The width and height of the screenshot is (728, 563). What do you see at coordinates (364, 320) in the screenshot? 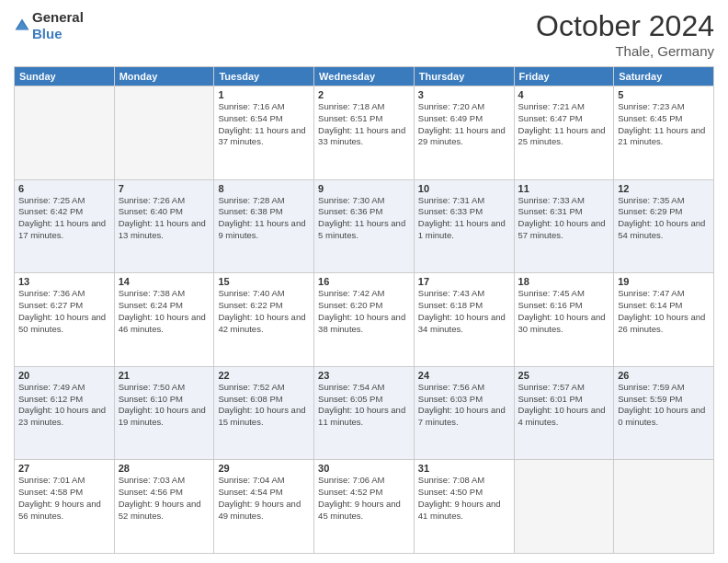
I see `day-cell: 16Sunrise: 7:42 AM Sunset: 6:20 PM Dayli…` at bounding box center [364, 320].